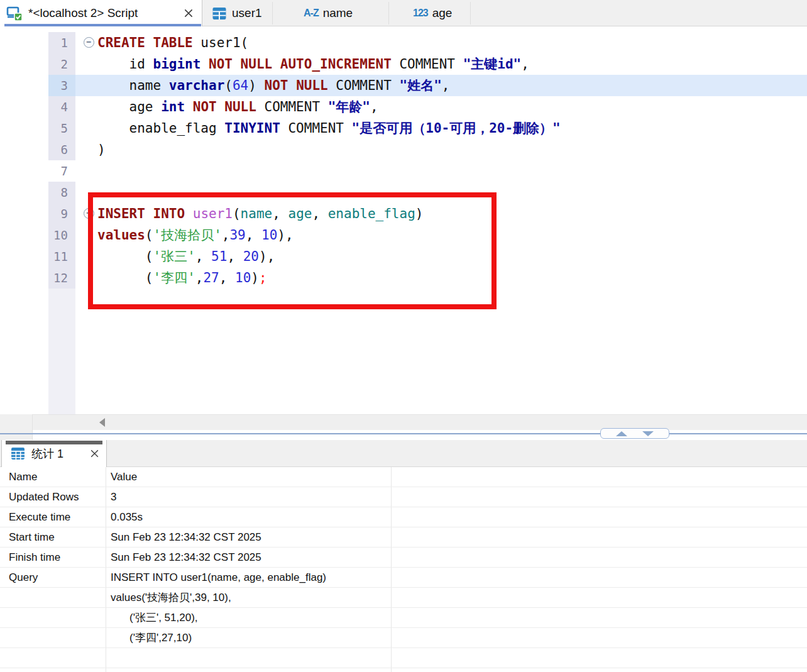  I want to click on editor-line-2: 2 id bigint NOT NULL AUTO_INCREMENT COMM…, so click(404, 64).